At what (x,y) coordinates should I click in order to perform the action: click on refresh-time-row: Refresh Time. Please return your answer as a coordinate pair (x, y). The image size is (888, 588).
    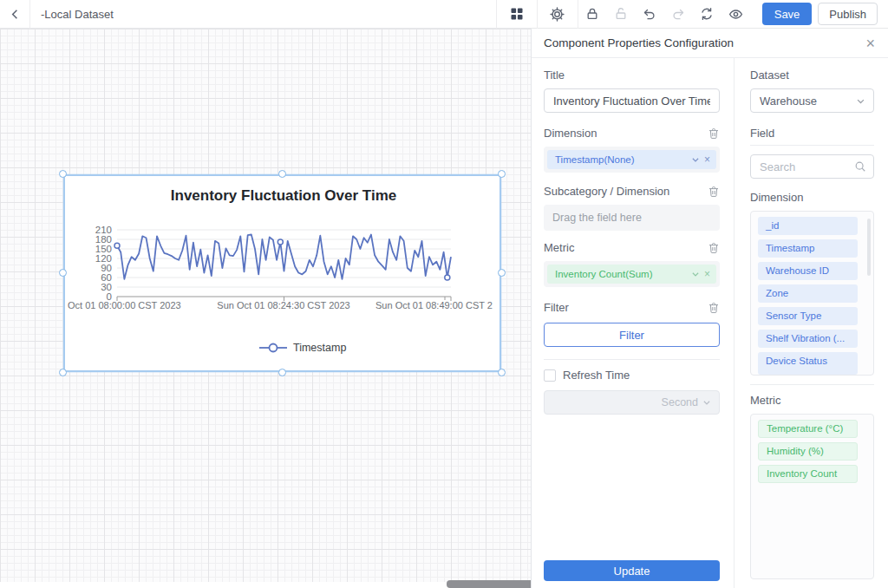
    Looking at the image, I should click on (631, 375).